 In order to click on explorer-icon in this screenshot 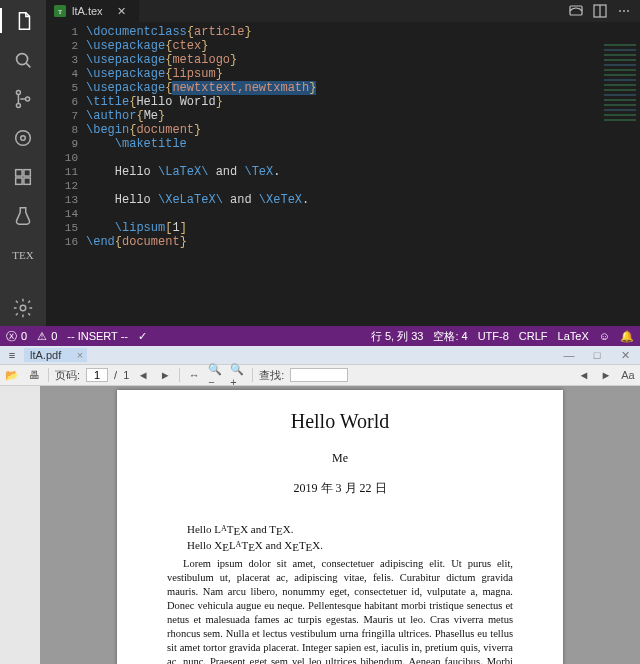, I will do `click(23, 20)`.